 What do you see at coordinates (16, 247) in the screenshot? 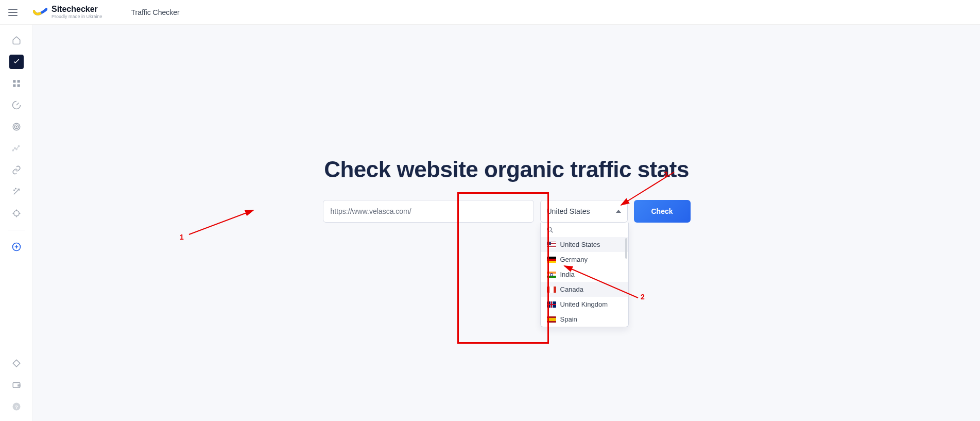
I see `sidebar-add-button` at bounding box center [16, 247].